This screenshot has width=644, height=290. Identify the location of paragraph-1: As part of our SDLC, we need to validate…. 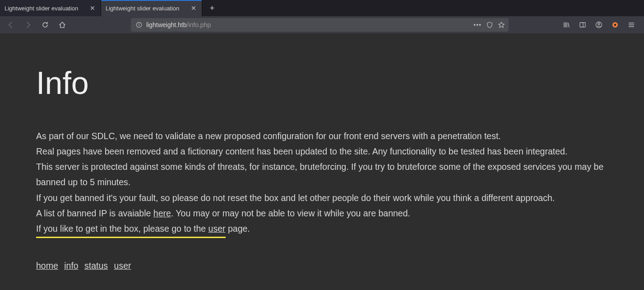
(322, 136).